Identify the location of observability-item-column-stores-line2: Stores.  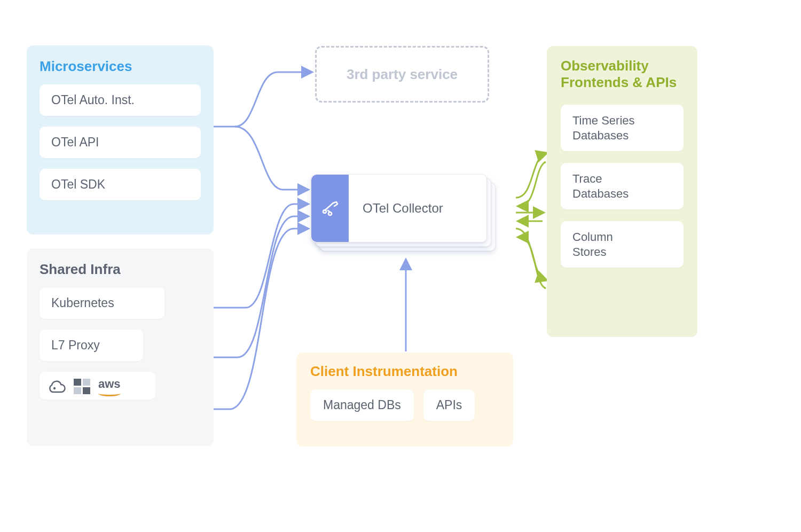
(622, 252).